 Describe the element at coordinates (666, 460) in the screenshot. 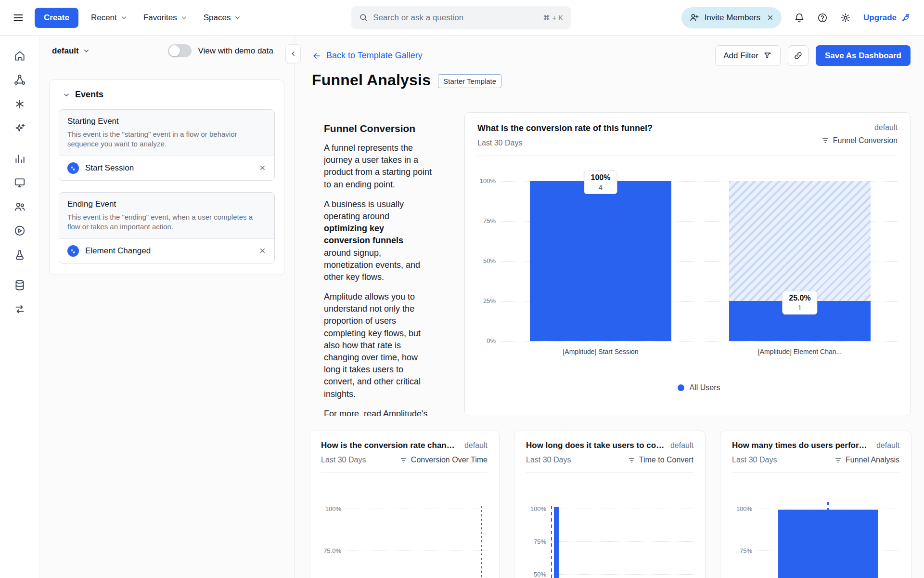

I see `mini-card-chart-type: Time to Convert` at that location.